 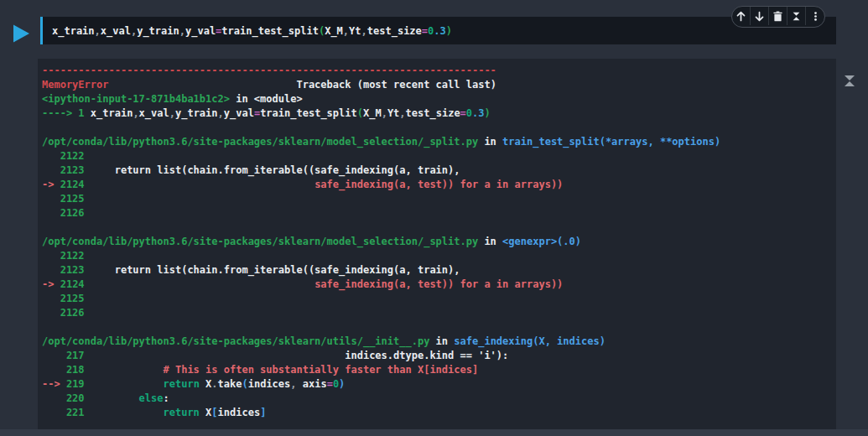 I want to click on traceback-line: ----> 1 x_train,x_val,y_train,y_val=trai…, so click(x=439, y=114).